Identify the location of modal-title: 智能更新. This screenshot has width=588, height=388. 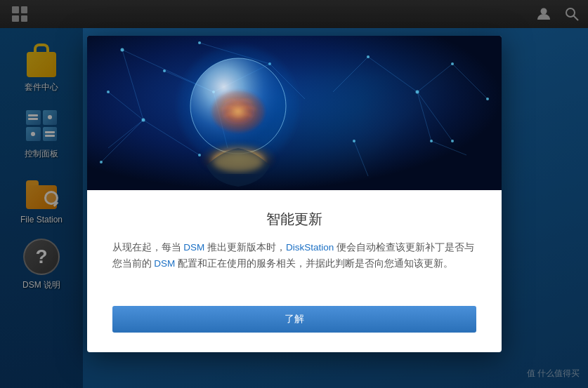
(294, 219).